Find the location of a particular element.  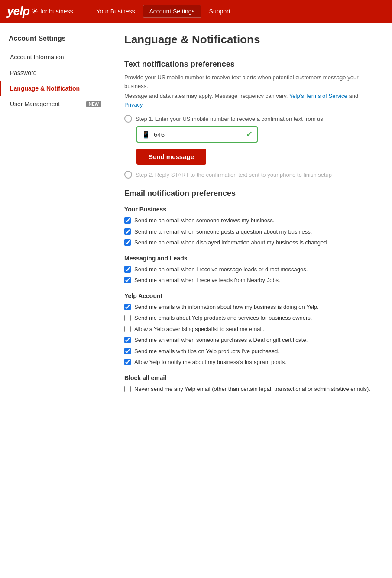

phone-icon: 📱 is located at coordinates (146, 134).